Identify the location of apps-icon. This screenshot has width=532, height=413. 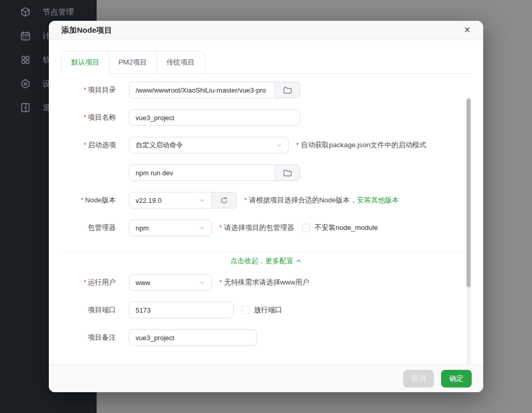
(25, 60).